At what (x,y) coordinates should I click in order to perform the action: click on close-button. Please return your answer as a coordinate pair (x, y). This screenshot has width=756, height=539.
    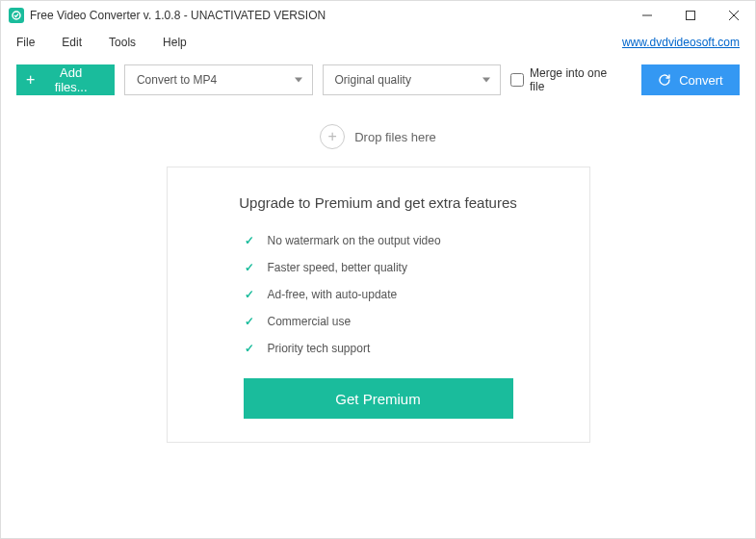
    Looking at the image, I should click on (734, 15).